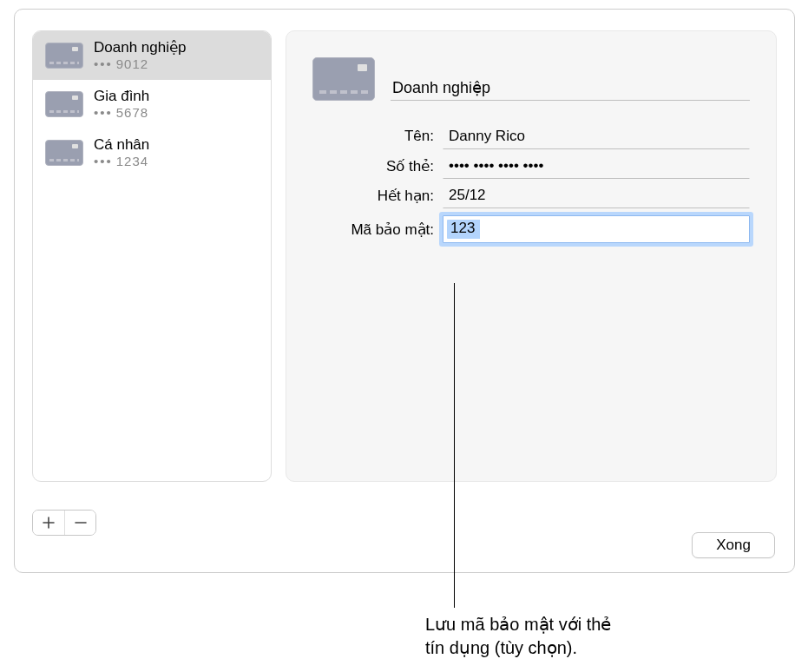  I want to click on row-name: Tên:, so click(531, 136).